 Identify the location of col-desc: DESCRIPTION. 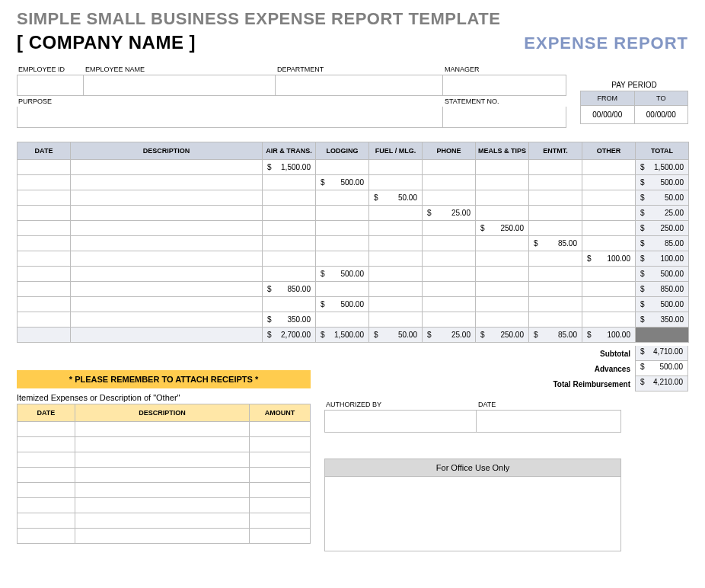
(167, 151).